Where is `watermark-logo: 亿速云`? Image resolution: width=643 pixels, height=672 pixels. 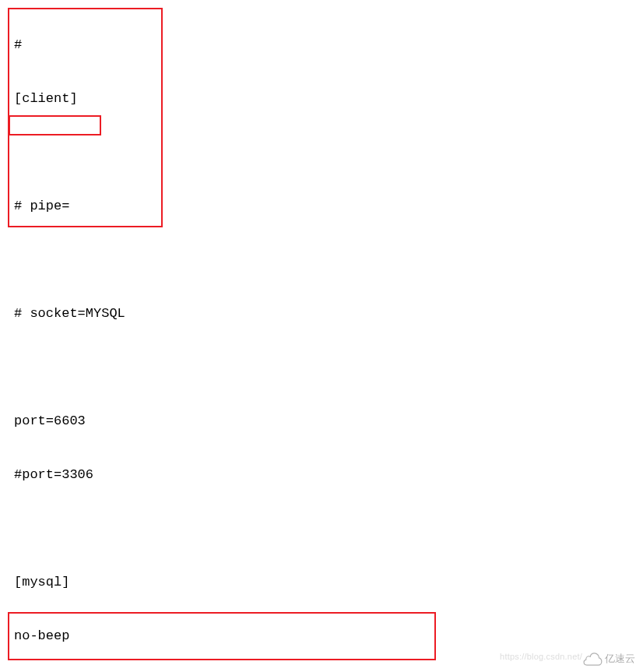 watermark-logo: 亿速云 is located at coordinates (609, 659).